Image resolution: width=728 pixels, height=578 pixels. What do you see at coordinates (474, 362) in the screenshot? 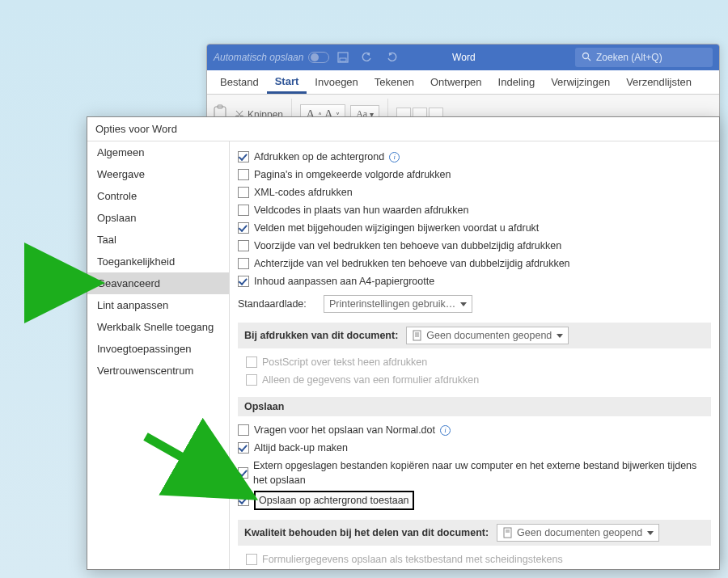
I see `option-row: PostScript over tekst heen afdrukken` at bounding box center [474, 362].